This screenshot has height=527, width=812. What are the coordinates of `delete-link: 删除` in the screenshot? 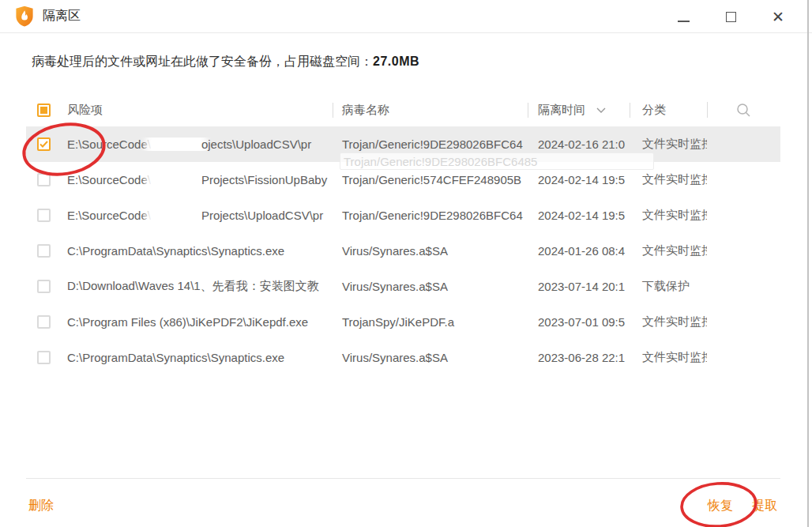 It's located at (41, 506).